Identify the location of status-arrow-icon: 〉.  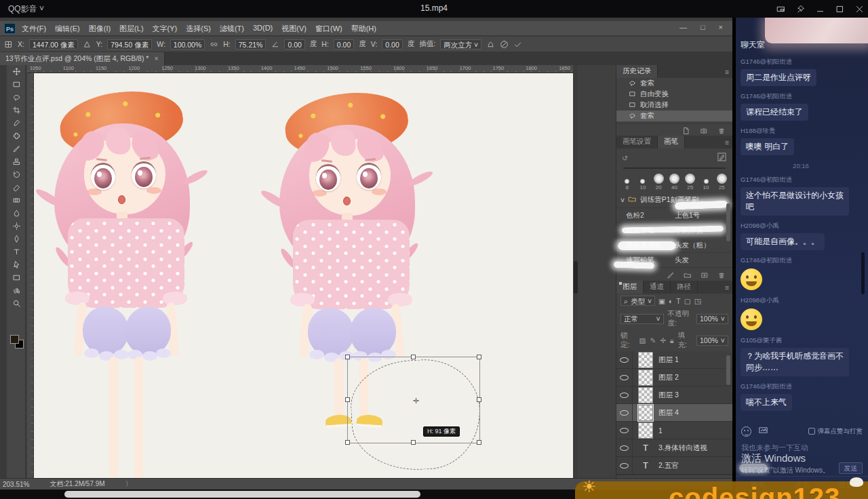
(129, 484).